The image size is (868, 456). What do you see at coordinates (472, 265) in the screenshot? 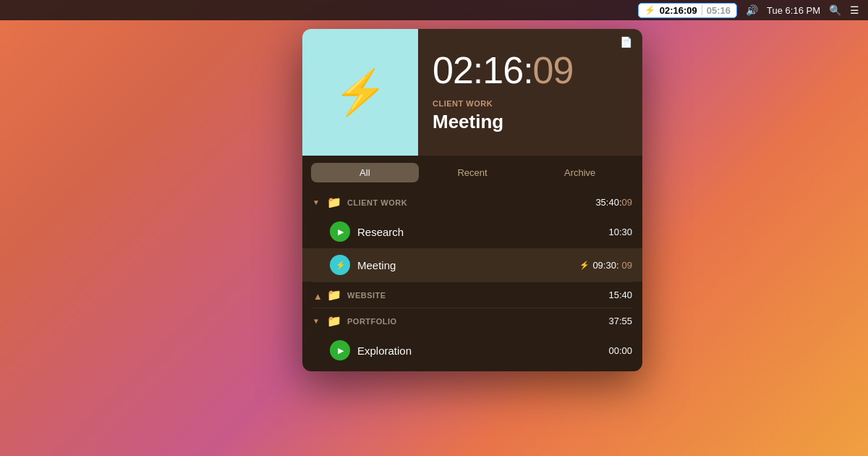
I see `task-row-meeting: ⚡ Meeting ⚡ 09:30:09` at bounding box center [472, 265].